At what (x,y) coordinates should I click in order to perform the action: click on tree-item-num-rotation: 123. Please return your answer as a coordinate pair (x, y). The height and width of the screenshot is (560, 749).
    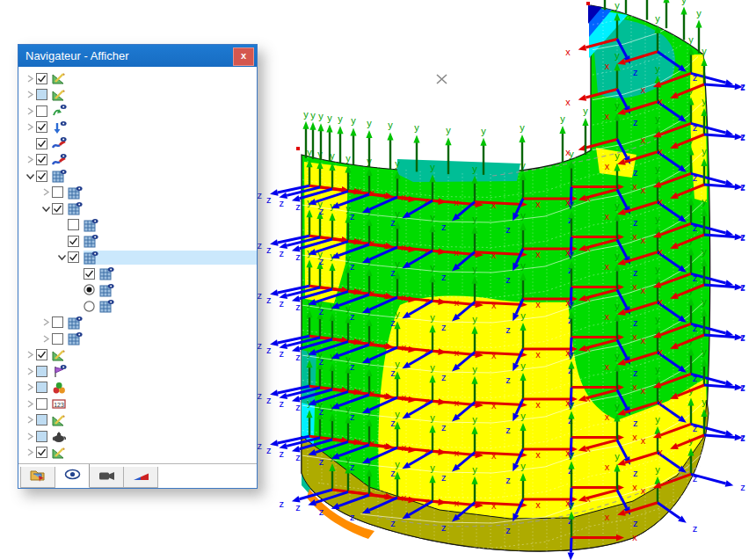
    Looking at the image, I should click on (137, 404).